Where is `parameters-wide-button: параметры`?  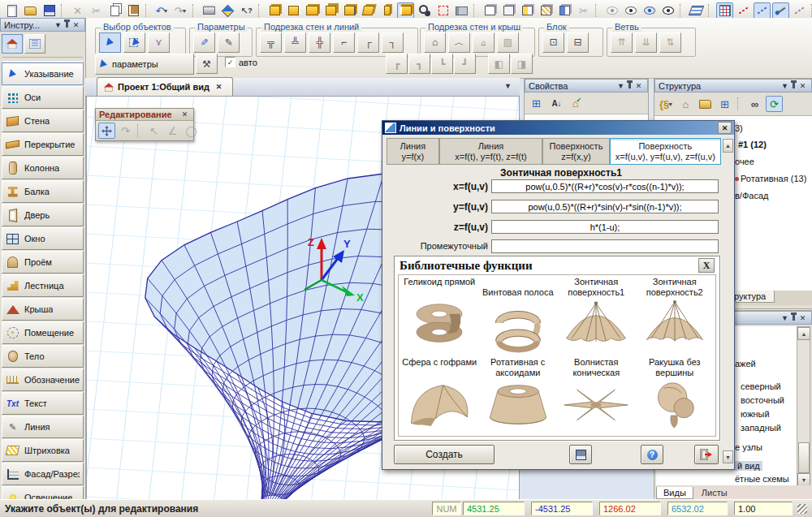 parameters-wide-button: параметры is located at coordinates (145, 64).